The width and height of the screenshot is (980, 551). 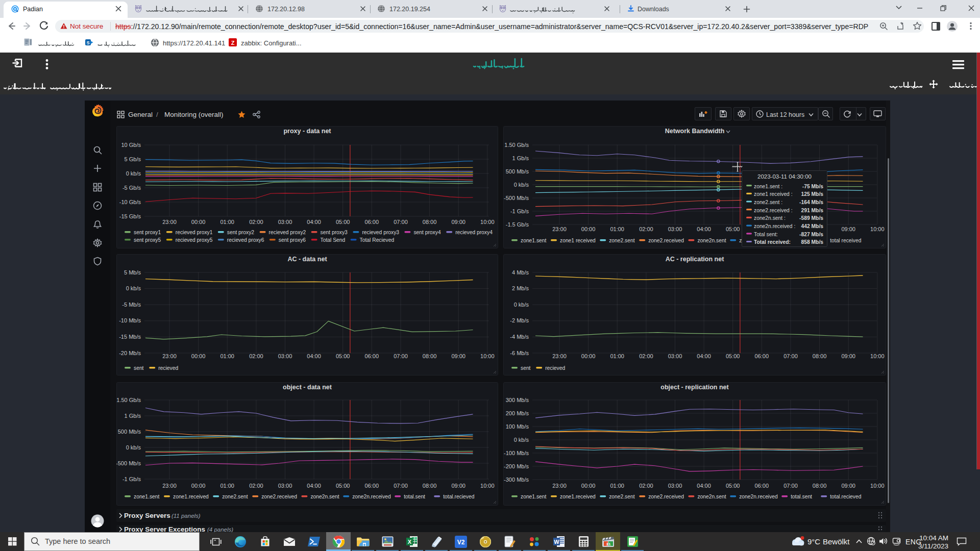 What do you see at coordinates (139, 368) in the screenshot?
I see `svg-text: sent` at bounding box center [139, 368].